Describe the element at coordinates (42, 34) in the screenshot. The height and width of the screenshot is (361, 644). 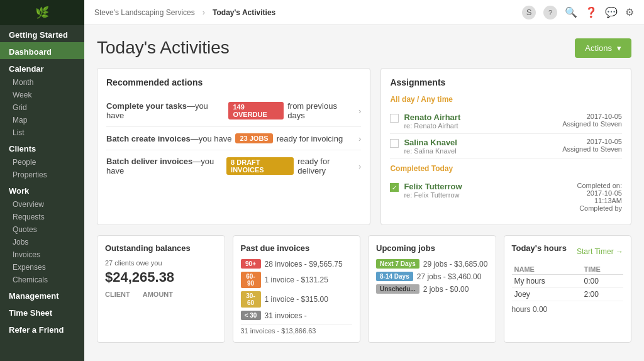
I see `sidebar-item-getting-started: Getting Started` at that location.